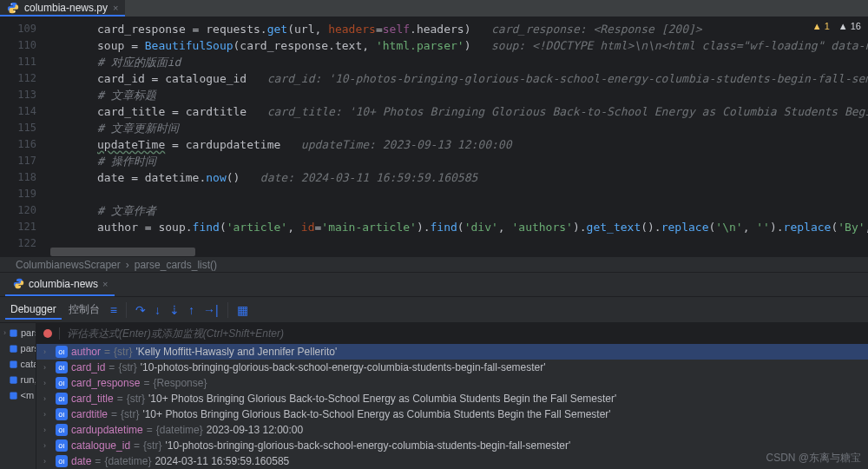 The height and width of the screenshot is (469, 868). Describe the element at coordinates (33, 310) in the screenshot. I see `tab-debugger: Debugger` at that location.